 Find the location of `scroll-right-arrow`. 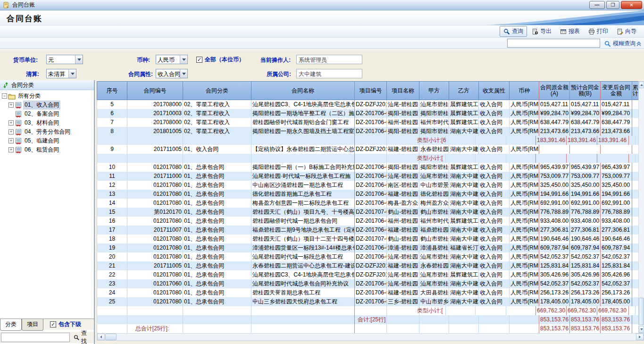

scroll-right-arrow is located at coordinates (640, 337).